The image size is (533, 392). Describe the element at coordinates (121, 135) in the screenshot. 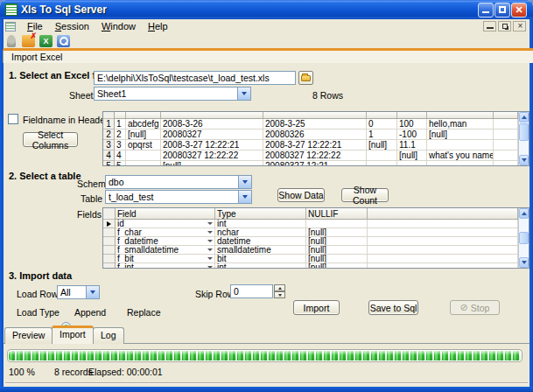

I see `cell: 2` at that location.